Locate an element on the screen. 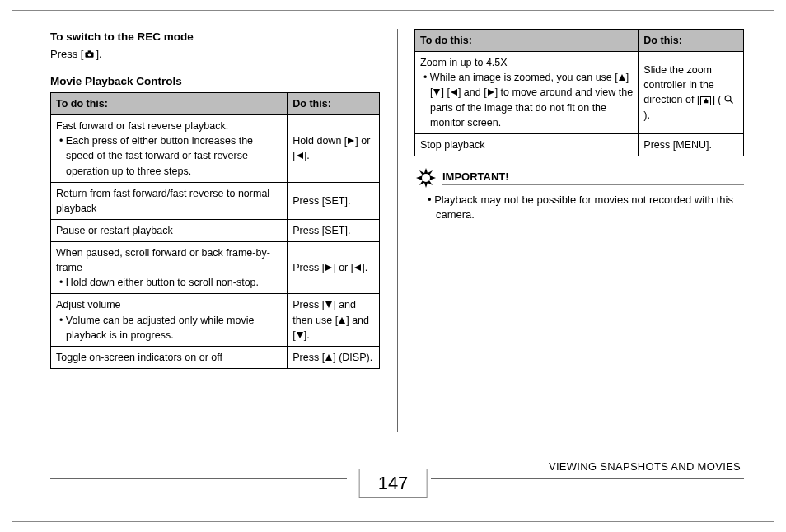 The height and width of the screenshot is (532, 786). burst-icon is located at coordinates (426, 178).